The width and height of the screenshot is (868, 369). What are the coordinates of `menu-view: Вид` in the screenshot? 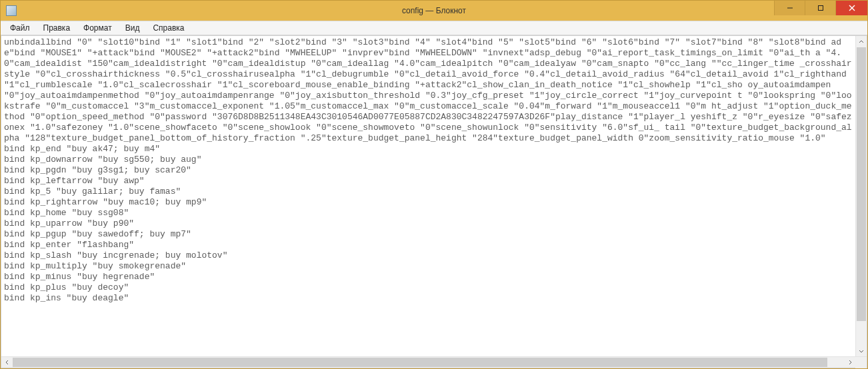 It's located at (133, 28).